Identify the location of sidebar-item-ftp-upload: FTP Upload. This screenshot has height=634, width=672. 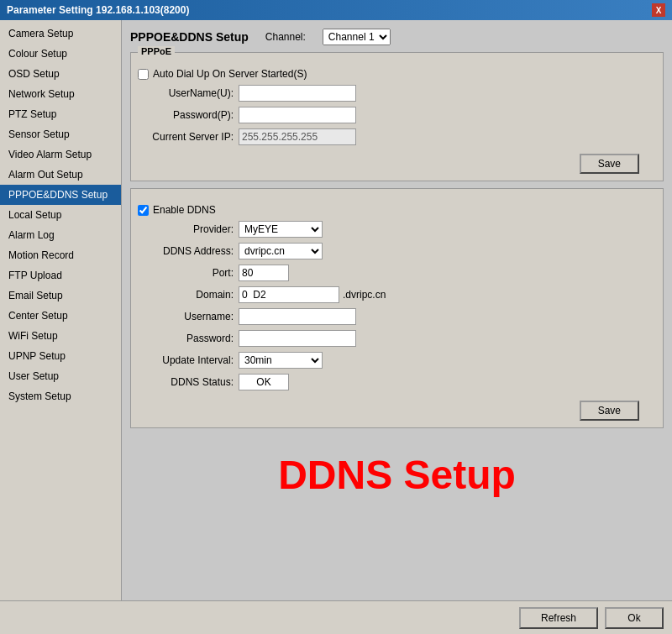
(60, 275).